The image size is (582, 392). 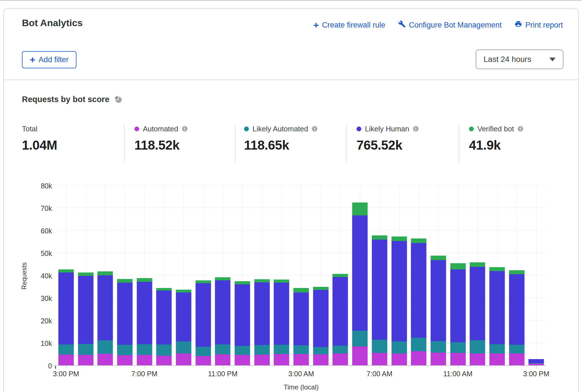 What do you see at coordinates (496, 139) in the screenshot?
I see `stat-verified-bot: Verified boti41.9k` at bounding box center [496, 139].